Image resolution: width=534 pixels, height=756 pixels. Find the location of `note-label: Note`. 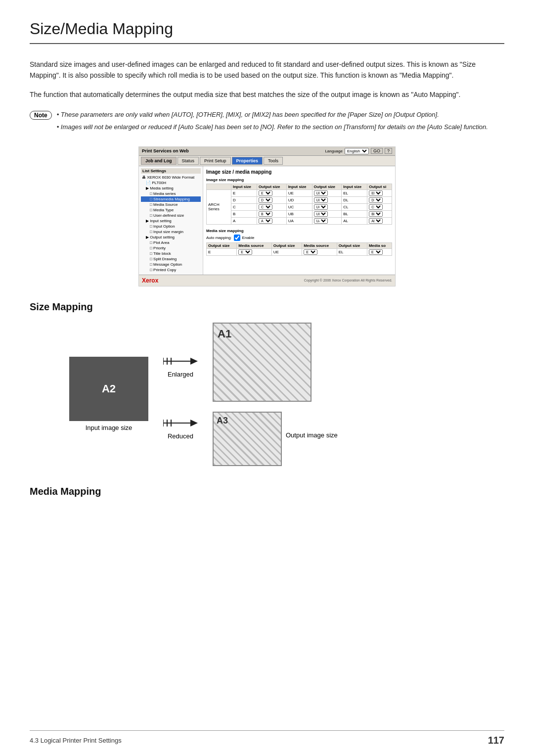

note-label: Note is located at coordinates (41, 115).